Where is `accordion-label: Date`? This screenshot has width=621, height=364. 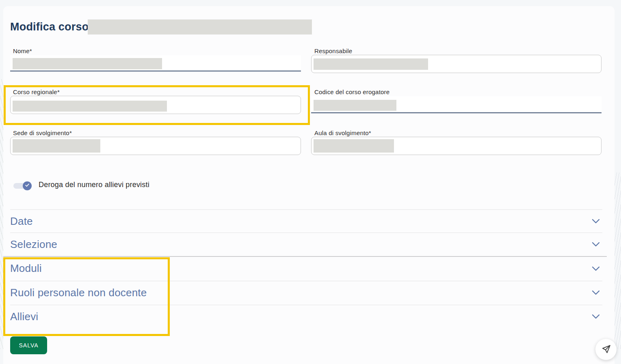 accordion-label: Date is located at coordinates (22, 222).